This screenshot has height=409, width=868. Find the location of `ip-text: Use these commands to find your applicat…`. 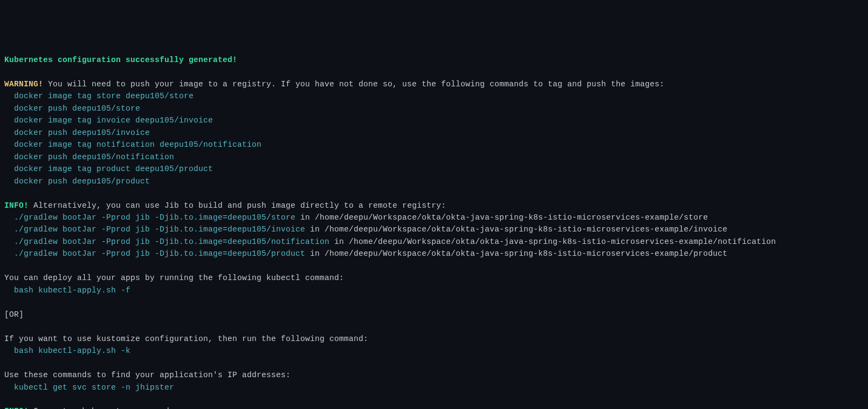

ip-text: Use these commands to find your applicat… is located at coordinates (148, 375).